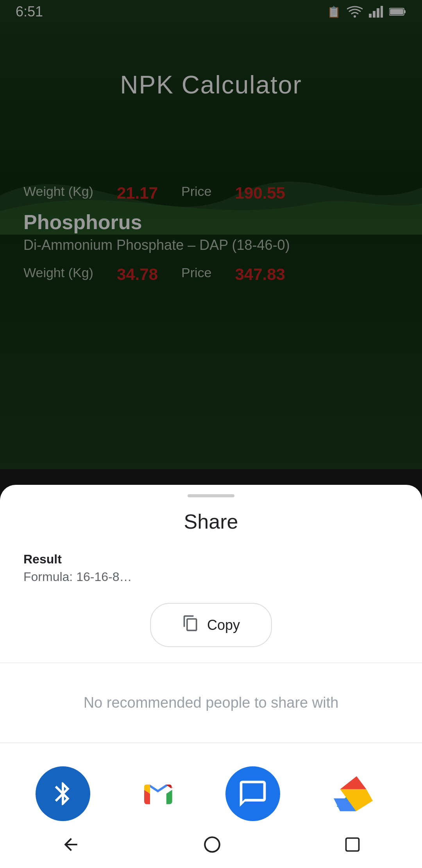 The width and height of the screenshot is (422, 868). Describe the element at coordinates (211, 496) in the screenshot. I see `modal-handle` at that location.